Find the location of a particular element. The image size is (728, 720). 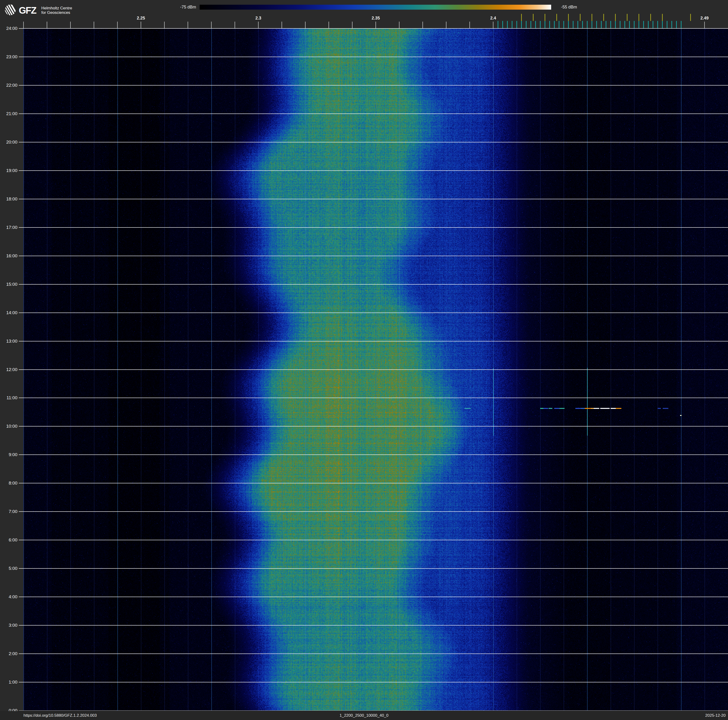

hour-label: 1:00 is located at coordinates (9, 682).